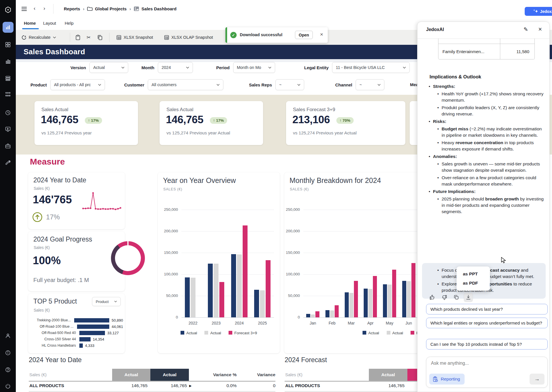  Describe the element at coordinates (262, 323) in the screenshot. I see `x-axis-label: 2025` at that location.